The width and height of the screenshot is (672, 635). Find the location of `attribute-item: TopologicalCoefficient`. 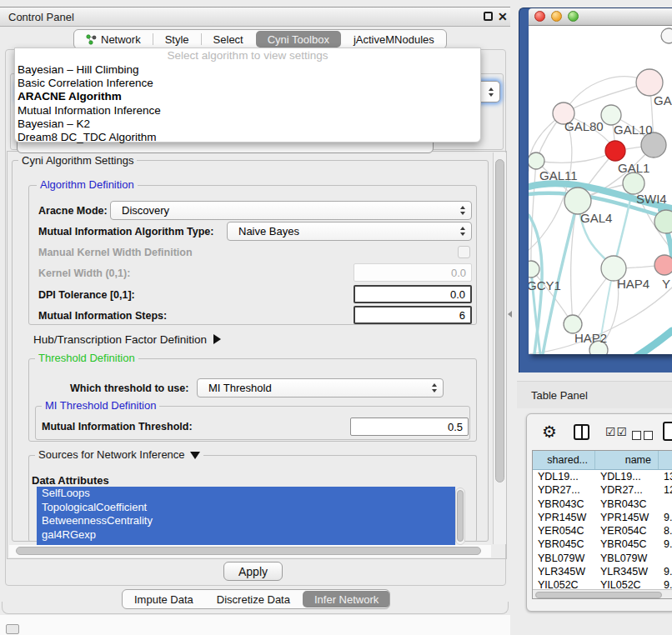

attribute-item: TopologicalCoefficient is located at coordinates (246, 508).